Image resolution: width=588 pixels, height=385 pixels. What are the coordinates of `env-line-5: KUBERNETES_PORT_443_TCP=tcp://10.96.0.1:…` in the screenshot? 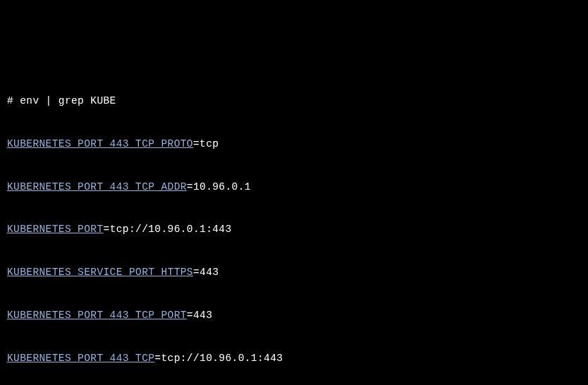 It's located at (294, 358).